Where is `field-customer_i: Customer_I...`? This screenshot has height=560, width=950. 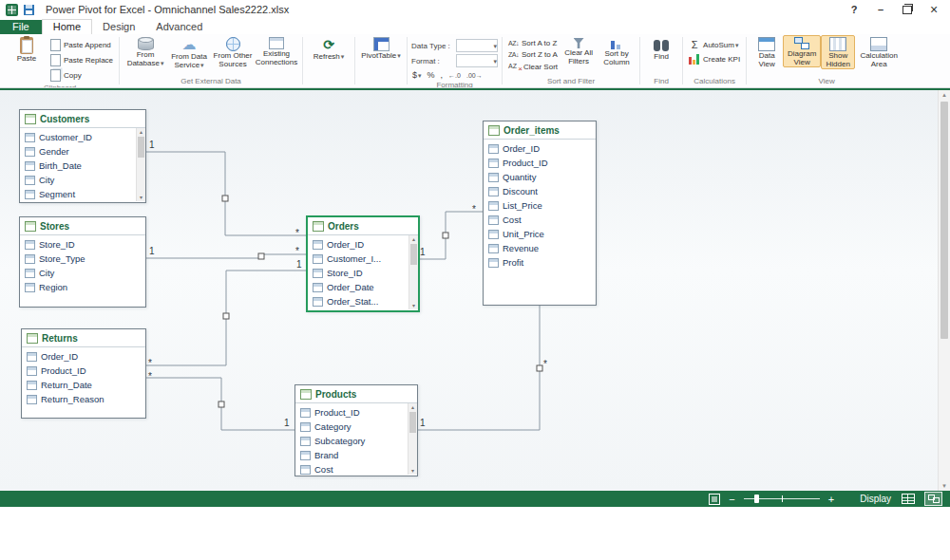
field-customer_i: Customer_I... is located at coordinates (358, 258).